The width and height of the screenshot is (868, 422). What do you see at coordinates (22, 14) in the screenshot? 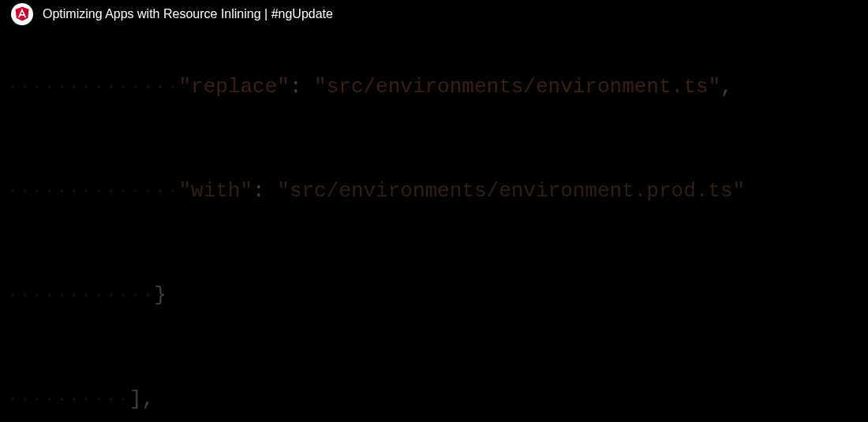
I see `angular-logo-icon` at bounding box center [22, 14].